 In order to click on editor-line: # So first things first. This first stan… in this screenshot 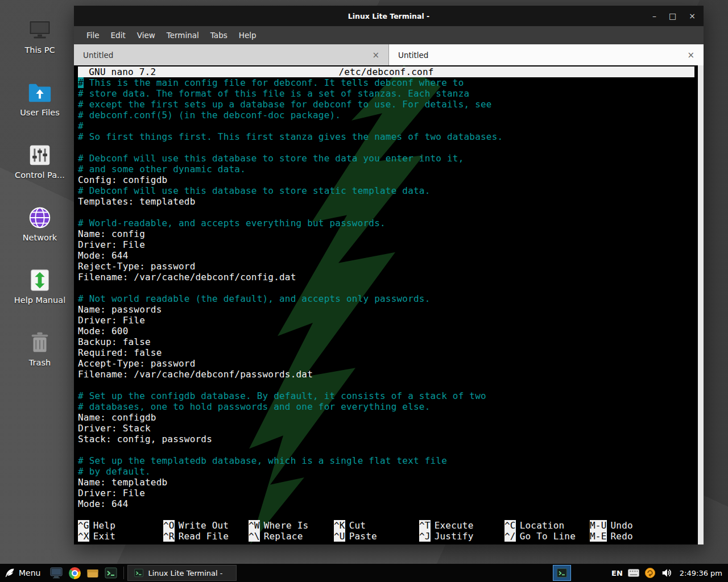, I will do `click(386, 136)`.